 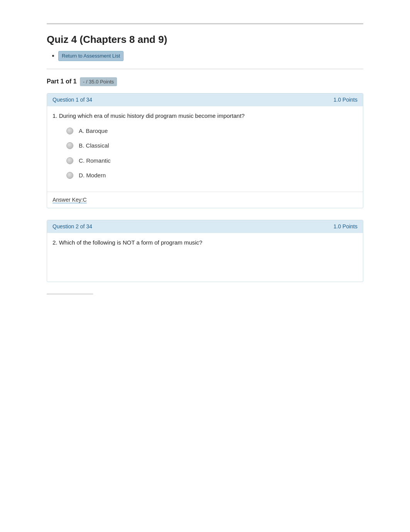 I want to click on list-item: C. Romantic, so click(x=212, y=161).